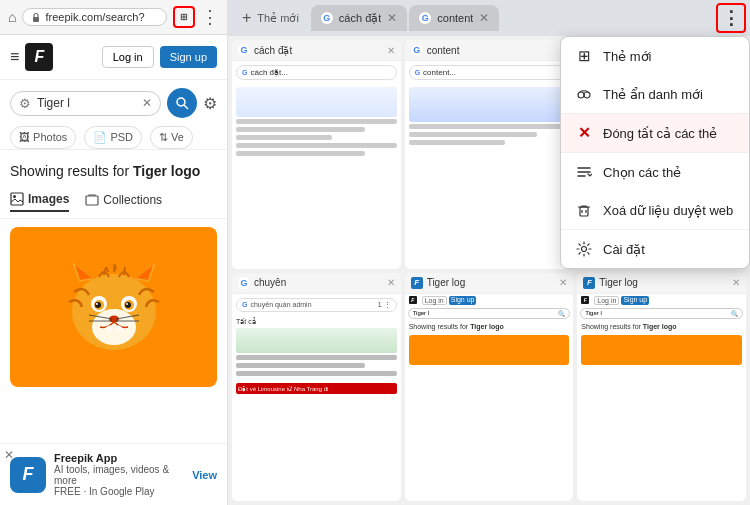  What do you see at coordinates (731, 18) in the screenshot?
I see `tabs-actions: ⋮` at bounding box center [731, 18].